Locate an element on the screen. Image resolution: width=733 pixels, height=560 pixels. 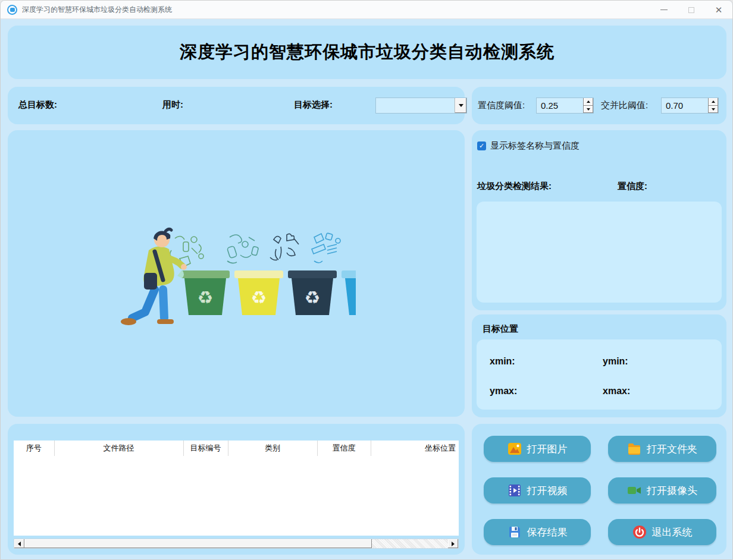
open-video-label: 打开视频 is located at coordinates (547, 491).